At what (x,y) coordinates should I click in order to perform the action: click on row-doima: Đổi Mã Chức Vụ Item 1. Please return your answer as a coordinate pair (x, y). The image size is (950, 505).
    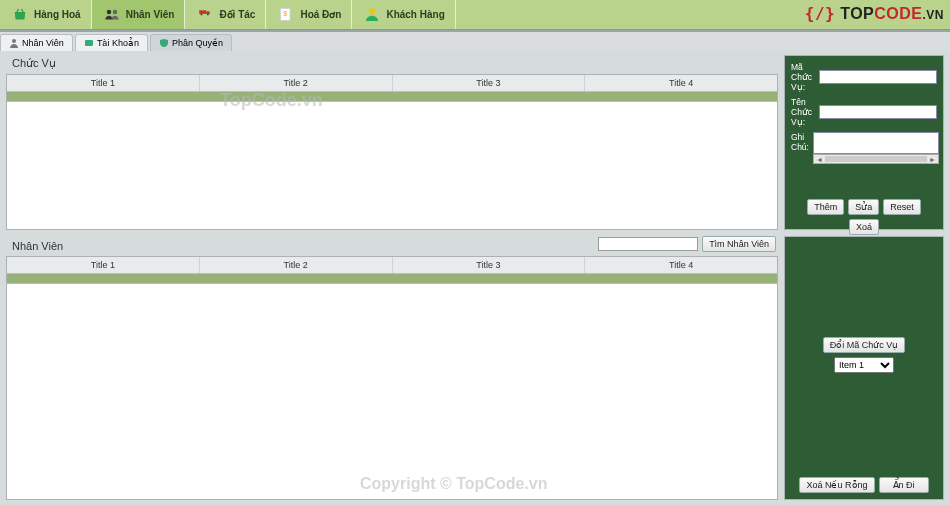
    Looking at the image, I should click on (864, 350).